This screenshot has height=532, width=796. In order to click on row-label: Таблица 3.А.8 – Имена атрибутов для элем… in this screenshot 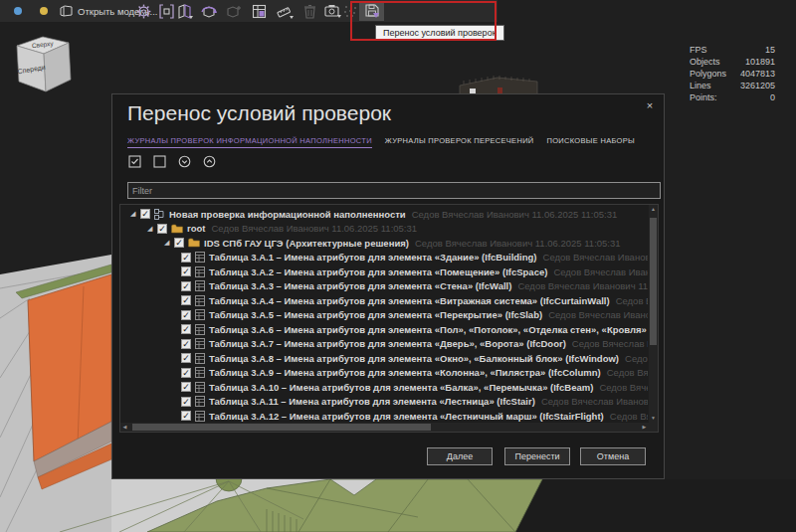, I will do `click(414, 358)`.